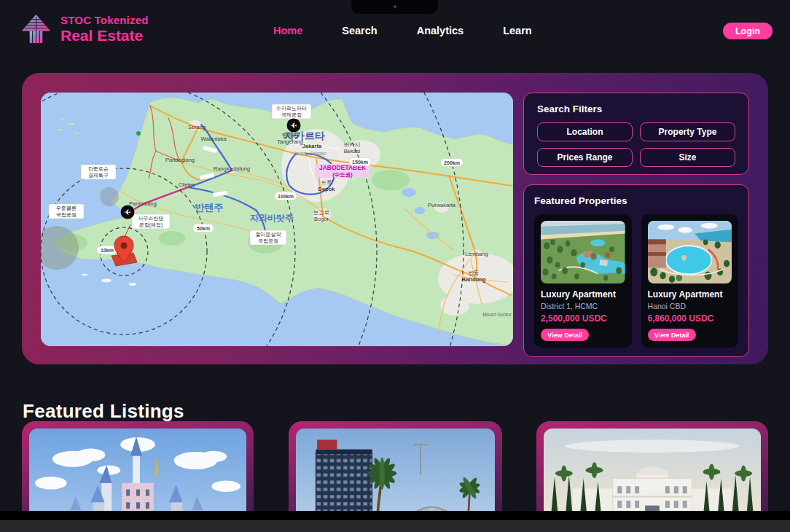  Describe the element at coordinates (84, 29) in the screenshot. I see `brand-logo-block: STOC Tokenized Real Estate` at that location.